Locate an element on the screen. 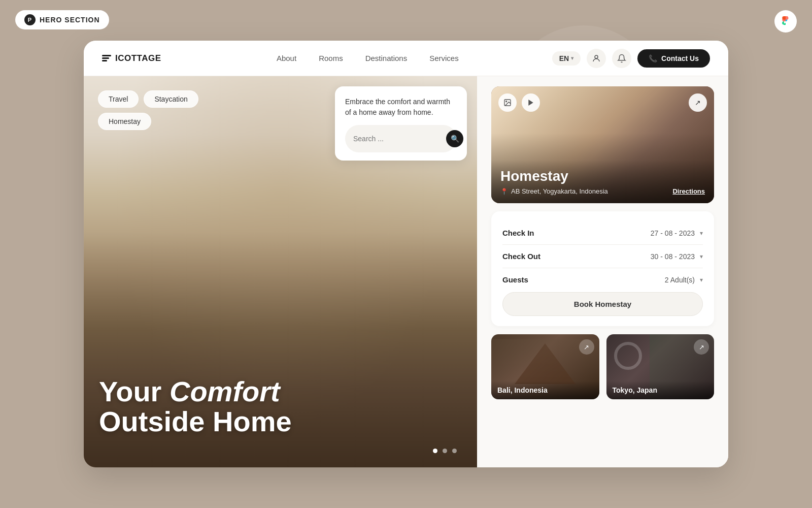 The height and width of the screenshot is (508, 812). search-icon: 🔍 is located at coordinates (455, 139).